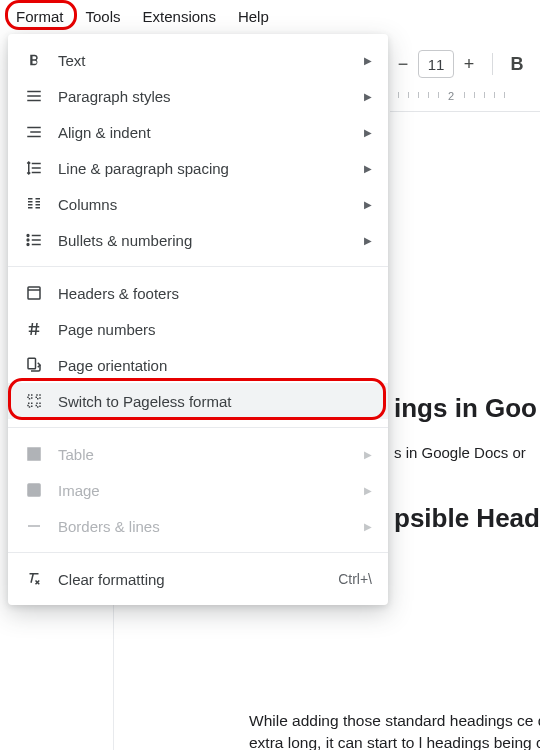  I want to click on orientation-icon, so click(34, 365).